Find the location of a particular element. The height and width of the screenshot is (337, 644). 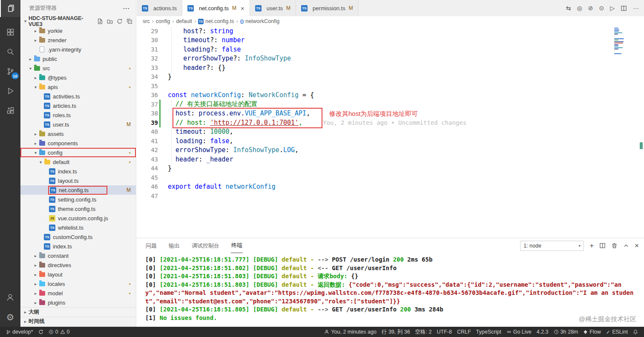

activity-search-button is located at coordinates (10, 52).